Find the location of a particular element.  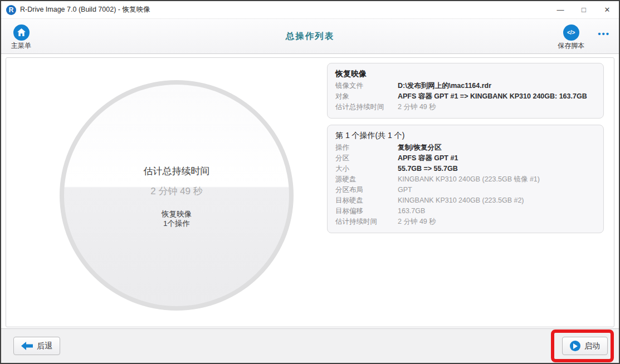

title-bar: R R-Drive Image 7.0 (Build 7002) - 恢复映像 … is located at coordinates (310, 10).